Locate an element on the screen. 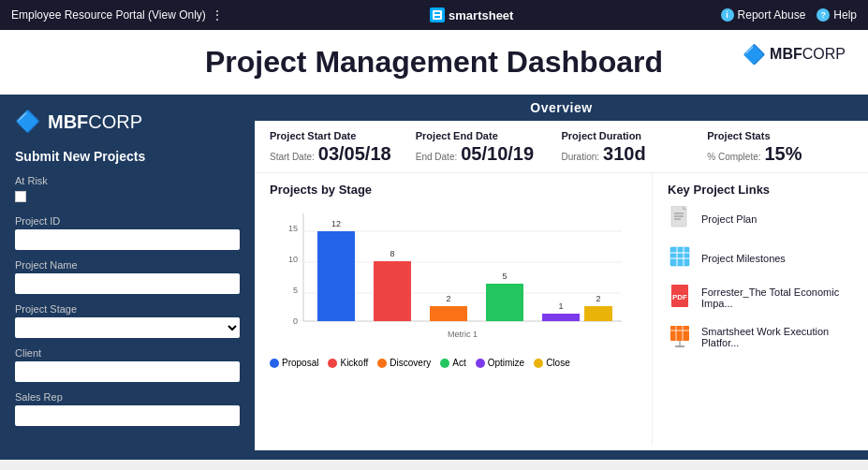 The width and height of the screenshot is (868, 470). sidebar-logo-icon: 🔷 is located at coordinates (28, 122).